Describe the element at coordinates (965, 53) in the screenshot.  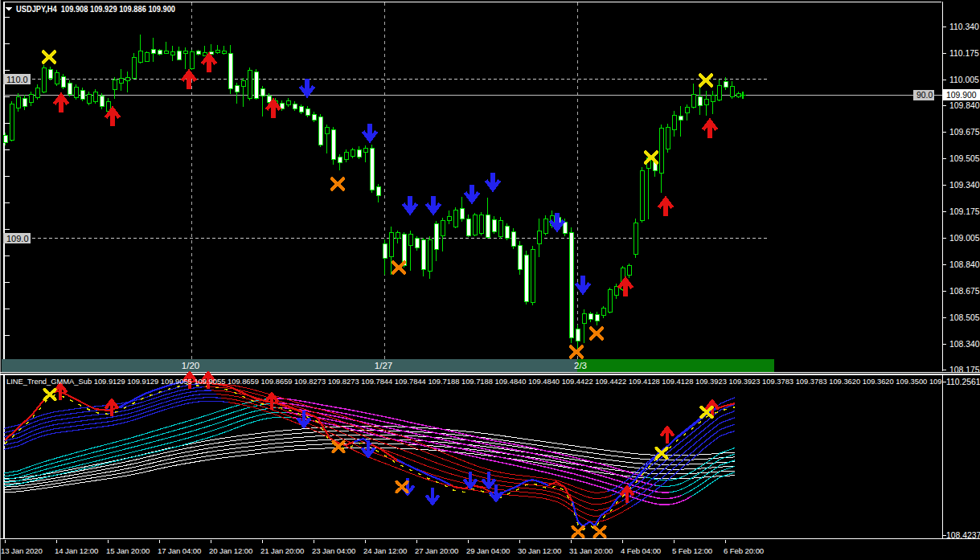
I see `svg-text: 110.175` at that location.